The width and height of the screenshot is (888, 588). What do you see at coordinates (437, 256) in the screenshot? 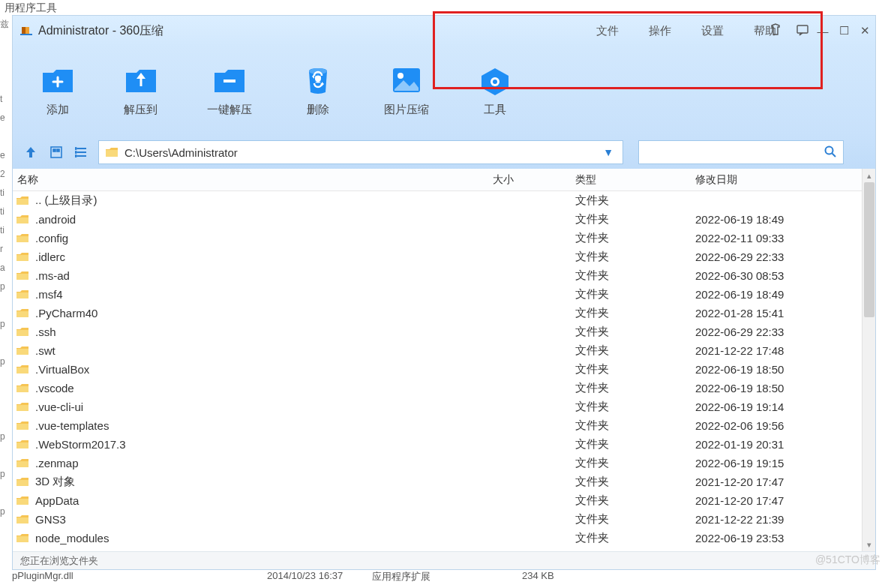
I see `table-row: .idlerc文件夹2022-06-29 22:33` at bounding box center [437, 256].